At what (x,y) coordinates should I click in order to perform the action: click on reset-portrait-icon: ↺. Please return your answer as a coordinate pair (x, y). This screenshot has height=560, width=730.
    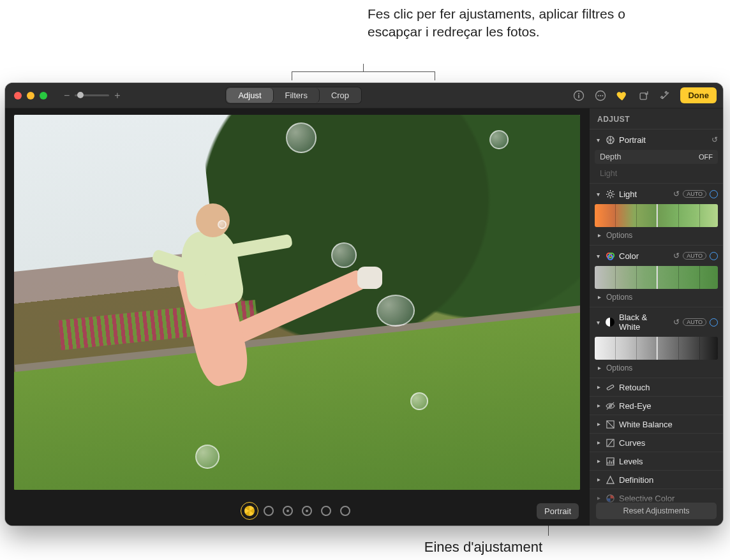
    Looking at the image, I should click on (715, 140).